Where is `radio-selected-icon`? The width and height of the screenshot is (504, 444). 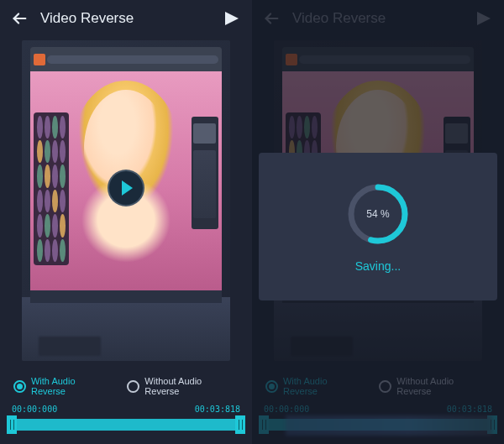 radio-selected-icon is located at coordinates (20, 386).